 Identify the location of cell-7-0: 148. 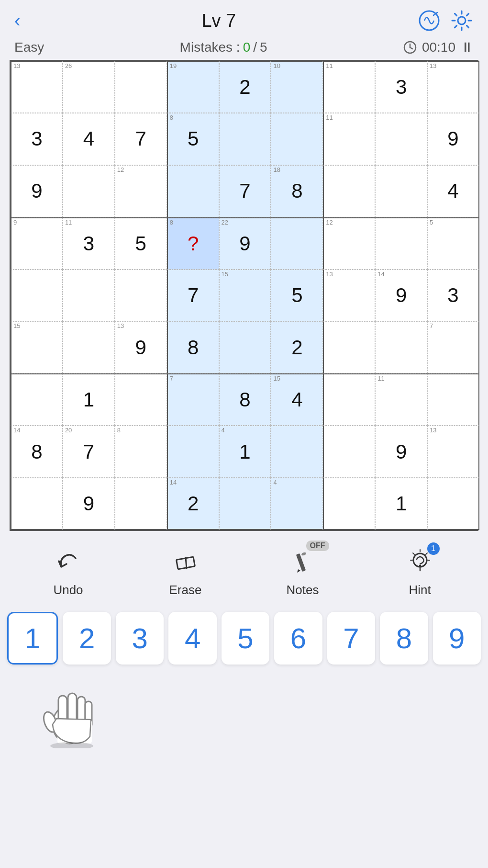
(36, 452).